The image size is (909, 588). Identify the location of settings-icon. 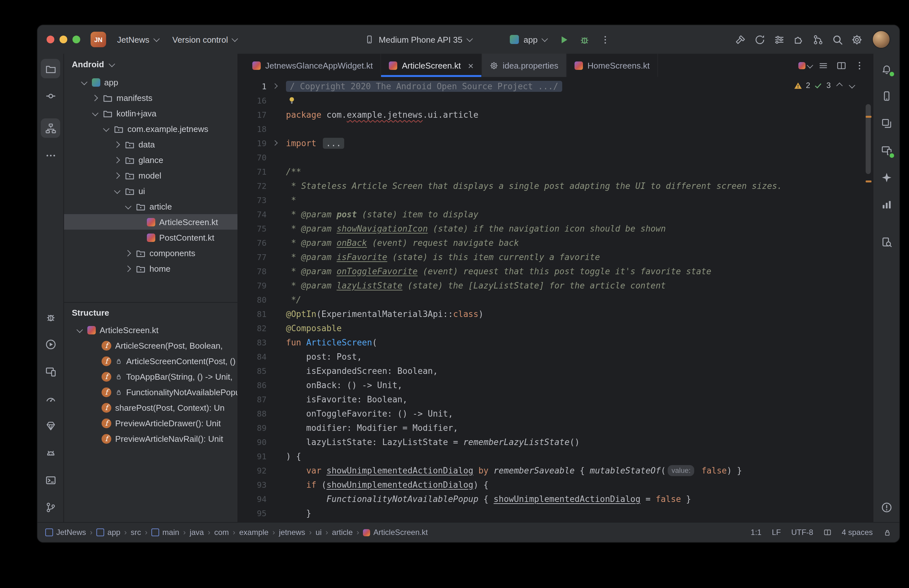
(857, 40).